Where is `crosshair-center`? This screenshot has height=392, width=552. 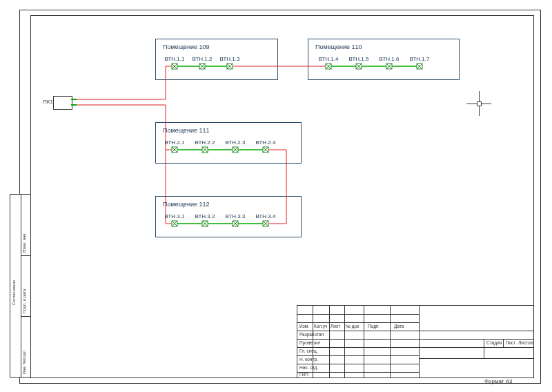
crosshair-center is located at coordinates (479, 104).